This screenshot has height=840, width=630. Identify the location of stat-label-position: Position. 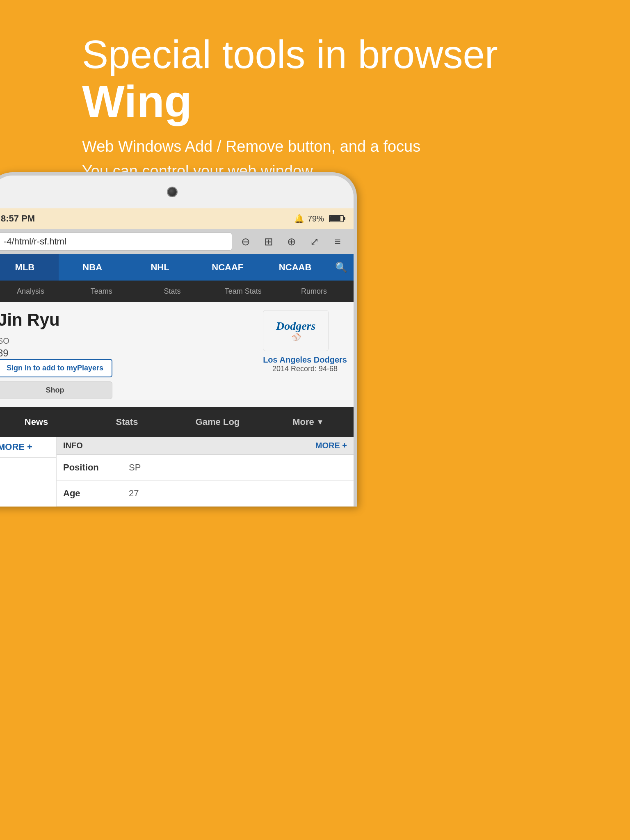
(96, 468).